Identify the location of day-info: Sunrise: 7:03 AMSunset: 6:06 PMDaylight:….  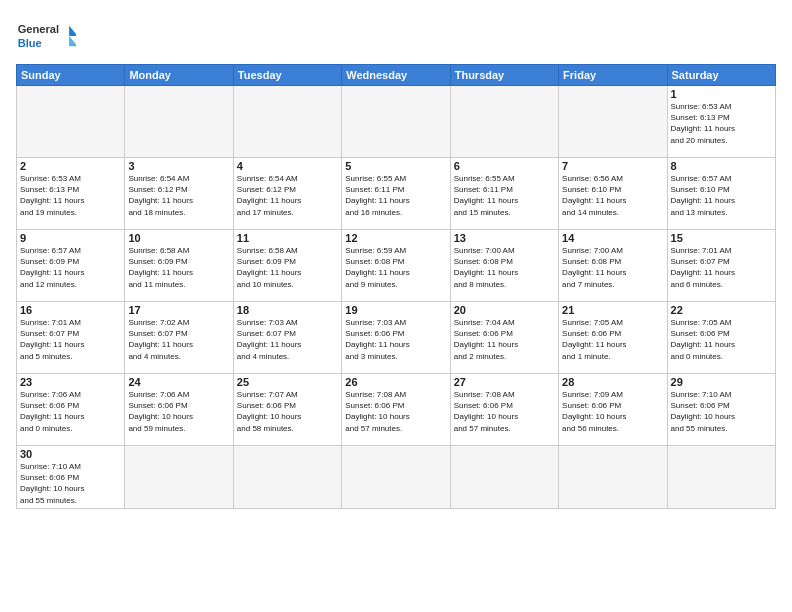
(396, 340).